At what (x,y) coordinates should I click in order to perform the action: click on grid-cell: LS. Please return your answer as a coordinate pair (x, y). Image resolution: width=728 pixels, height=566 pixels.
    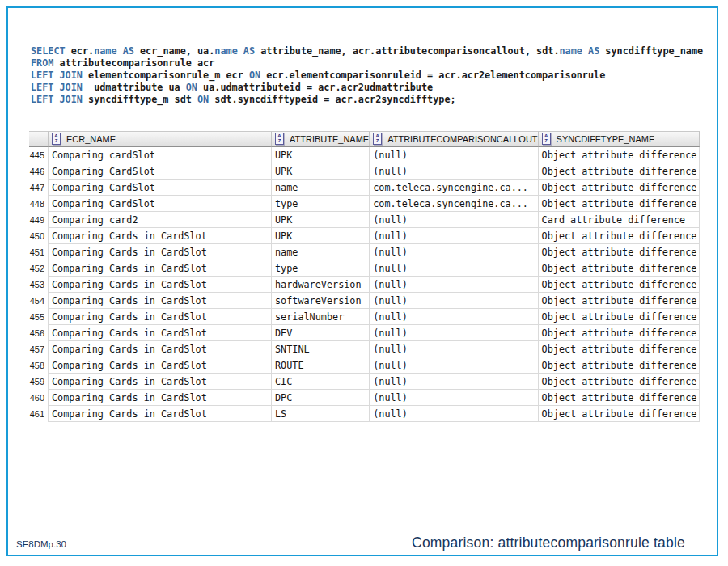
    Looking at the image, I should click on (320, 414).